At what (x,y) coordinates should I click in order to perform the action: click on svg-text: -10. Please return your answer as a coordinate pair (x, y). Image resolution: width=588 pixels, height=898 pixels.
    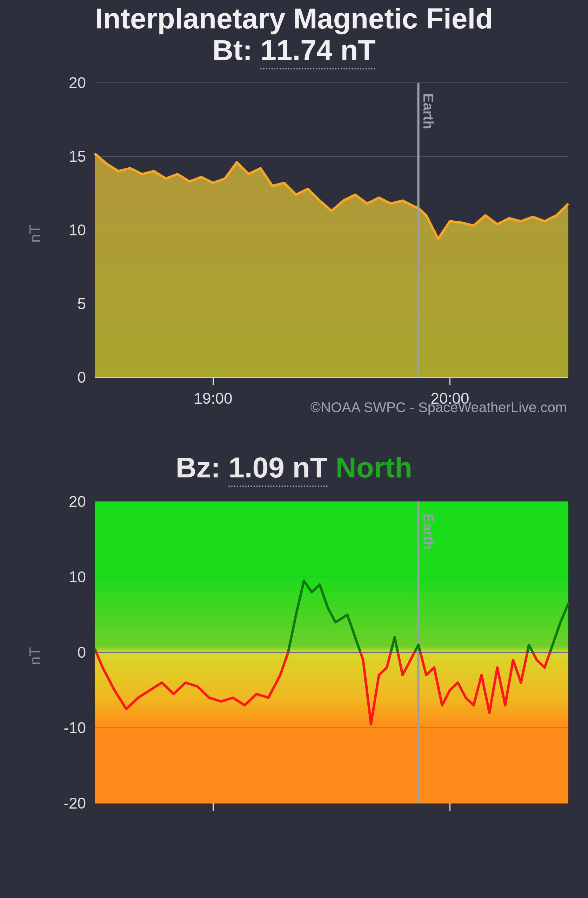
    Looking at the image, I should click on (75, 727).